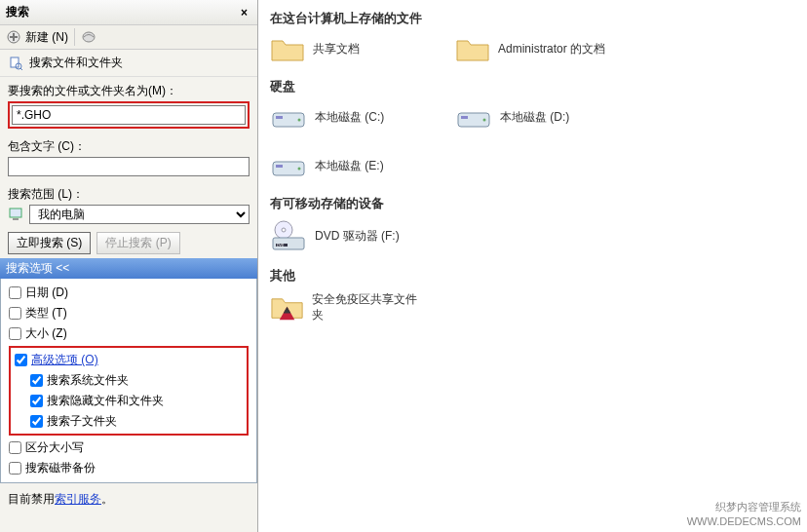  Describe the element at coordinates (532, 204) in the screenshot. I see `section-removable-title: 有可移动存储的设备` at that location.